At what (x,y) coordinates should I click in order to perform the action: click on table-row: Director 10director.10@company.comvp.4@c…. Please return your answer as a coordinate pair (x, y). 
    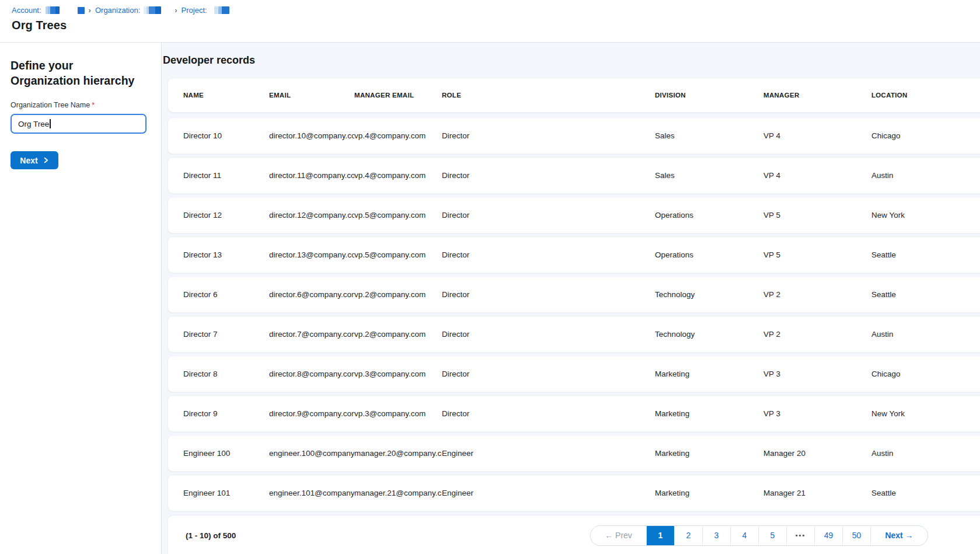
    Looking at the image, I should click on (574, 135).